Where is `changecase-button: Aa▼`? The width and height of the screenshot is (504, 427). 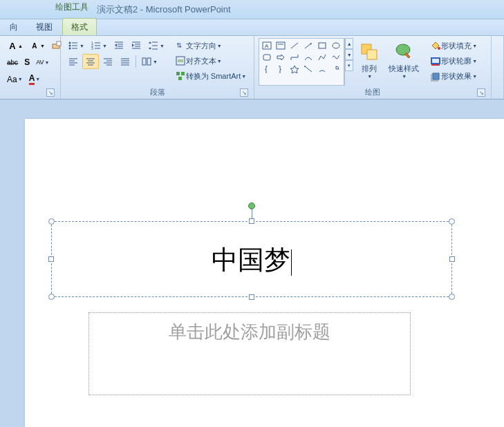
changecase-button: Aa▼ is located at coordinates (15, 79).